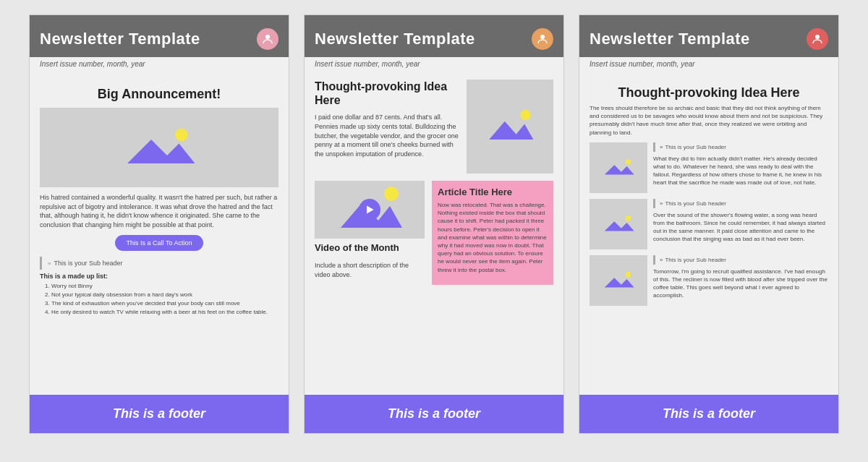  Describe the element at coordinates (510, 127) in the screenshot. I see `card2-image-top` at that location.